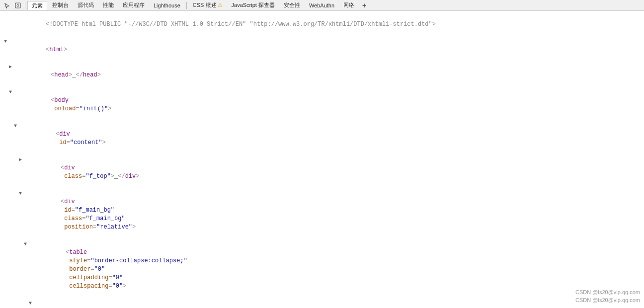 This screenshot has width=644, height=308. I want to click on tab-css-overview: CSS 概述 ⚠, so click(208, 5).